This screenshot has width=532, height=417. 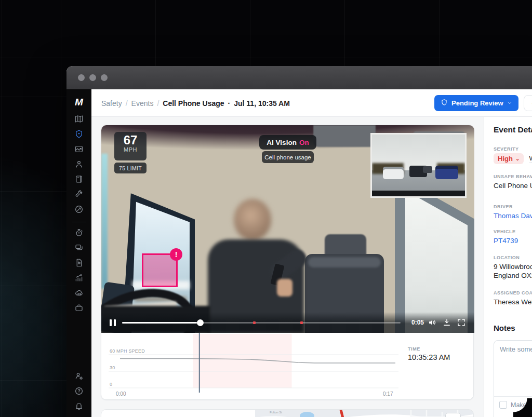 I want to click on cloud-device-icon, so click(x=79, y=294).